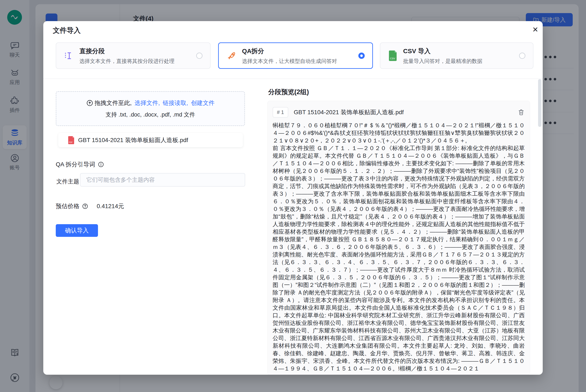 The height and width of the screenshot is (392, 586). I want to click on pdf-file-icon: PDF, so click(71, 140).